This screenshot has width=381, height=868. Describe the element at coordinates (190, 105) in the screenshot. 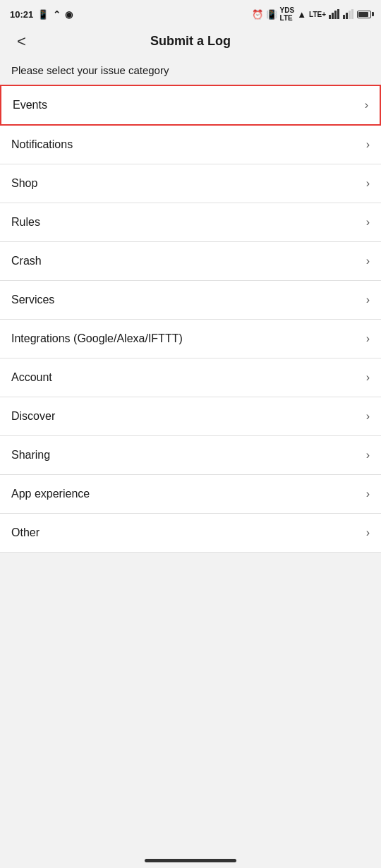

I see `list-item: Events›` at that location.